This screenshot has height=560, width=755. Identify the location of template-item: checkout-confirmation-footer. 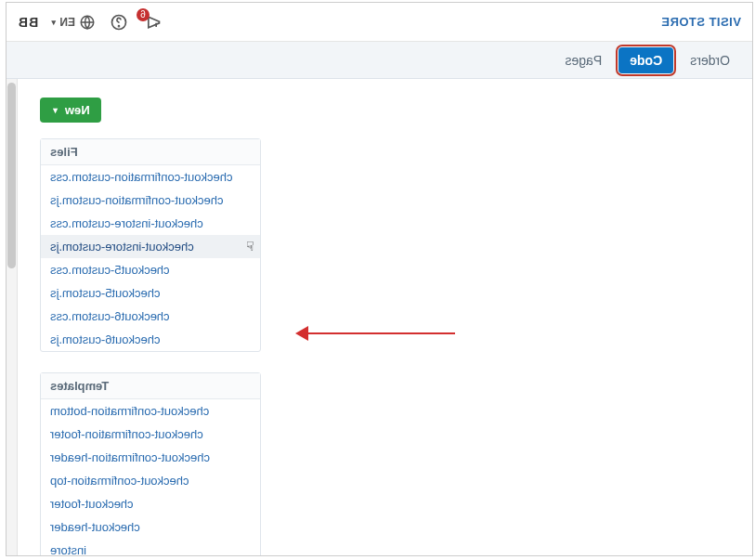
(150, 435).